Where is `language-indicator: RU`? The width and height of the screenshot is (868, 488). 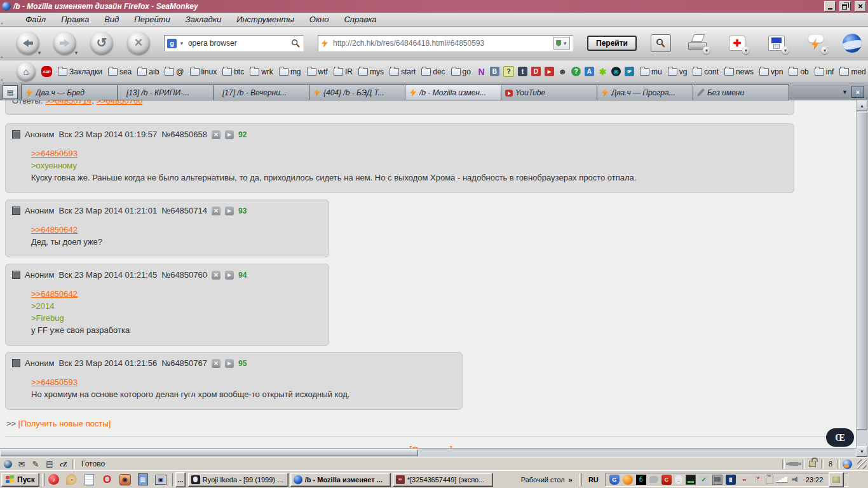 language-indicator: RU is located at coordinates (593, 480).